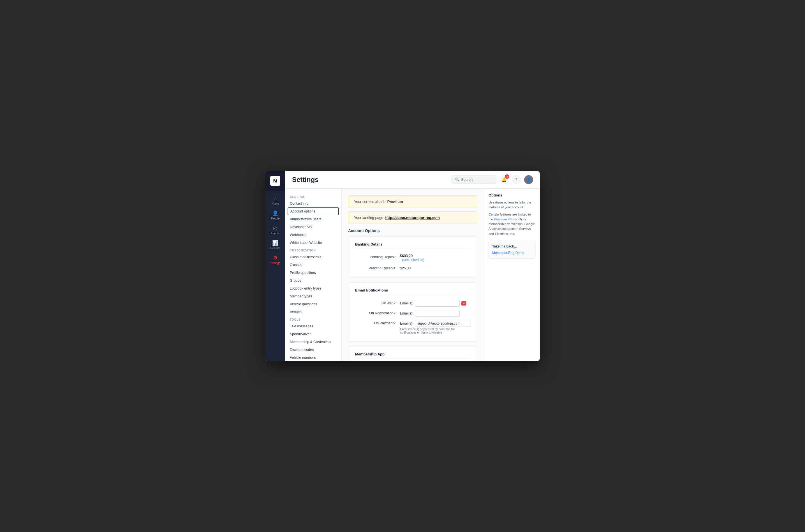  What do you see at coordinates (313, 297) in the screenshot?
I see `nav-item-member-types: Member types` at bounding box center [313, 297].